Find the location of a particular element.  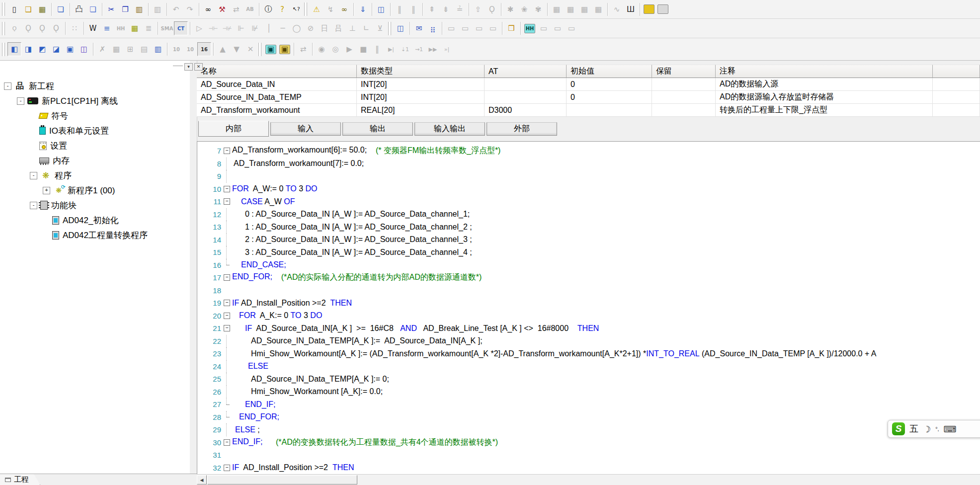

code-line-25: 25AD_Source_IN_Data_TEMP[A_K ]:= 0; is located at coordinates (589, 379).